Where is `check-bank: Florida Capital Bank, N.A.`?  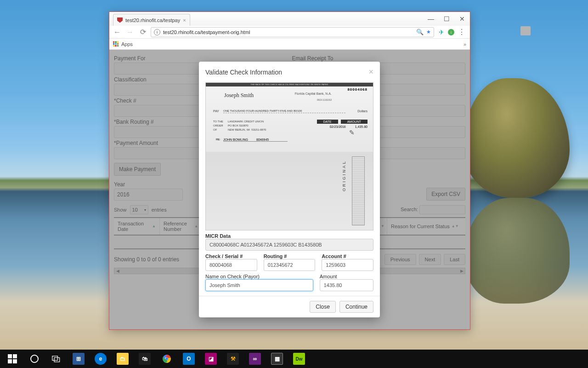 check-bank: Florida Capital Bank, N.A. is located at coordinates (313, 94).